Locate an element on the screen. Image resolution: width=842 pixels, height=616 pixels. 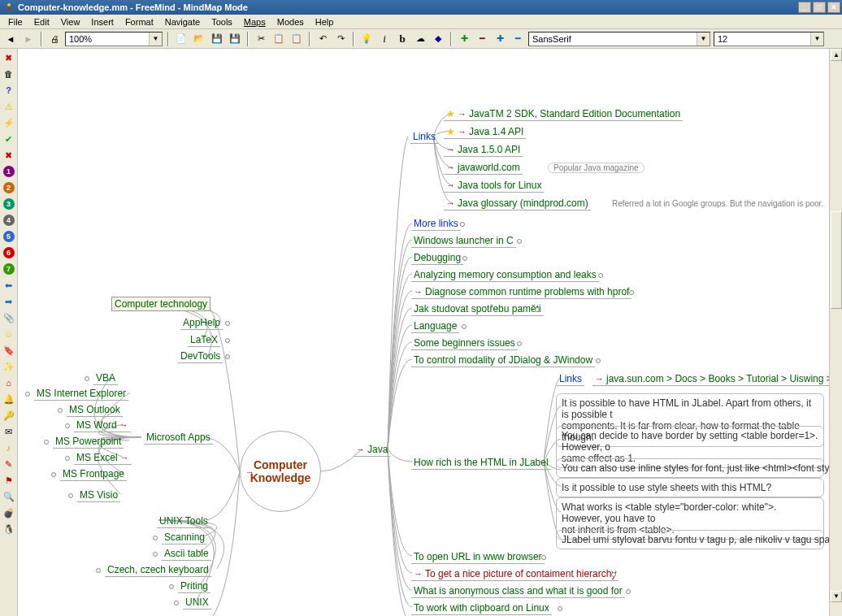
bold-button: b is located at coordinates (402, 39).